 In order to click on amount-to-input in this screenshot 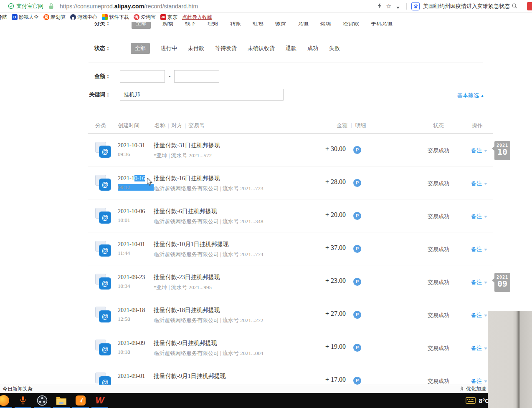, I will do `click(197, 76)`.